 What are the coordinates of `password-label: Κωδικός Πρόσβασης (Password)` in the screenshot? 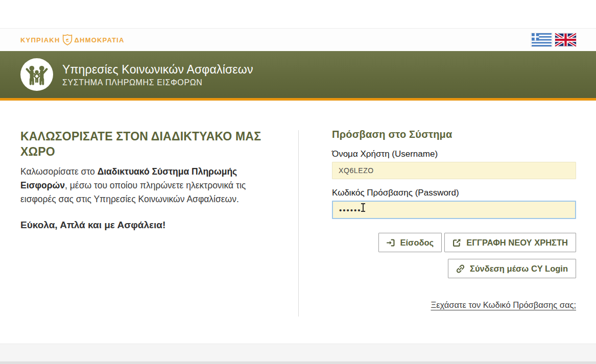 It's located at (454, 193).